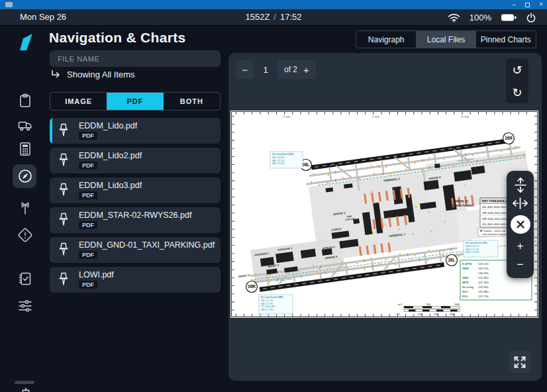 The image size is (547, 392). I want to click on filter-status-text: Showing All Items, so click(101, 74).